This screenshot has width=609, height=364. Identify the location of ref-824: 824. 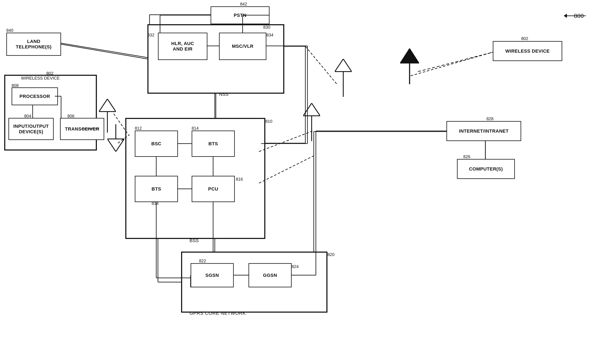
(295, 267).